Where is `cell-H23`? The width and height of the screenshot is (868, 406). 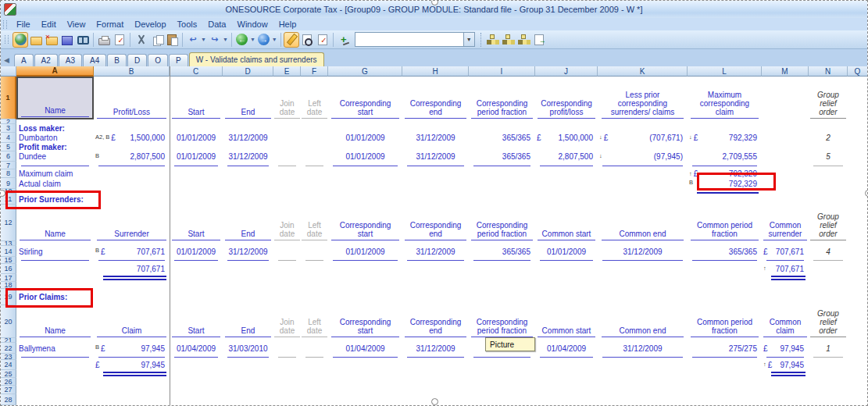 cell-H23 is located at coordinates (436, 357).